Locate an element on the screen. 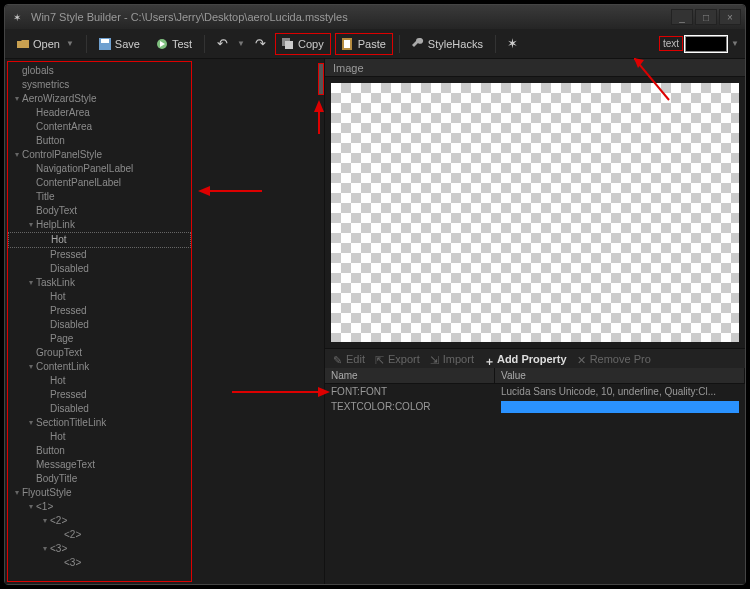  tree-item: ▾FlyoutStyle is located at coordinates (100, 493).